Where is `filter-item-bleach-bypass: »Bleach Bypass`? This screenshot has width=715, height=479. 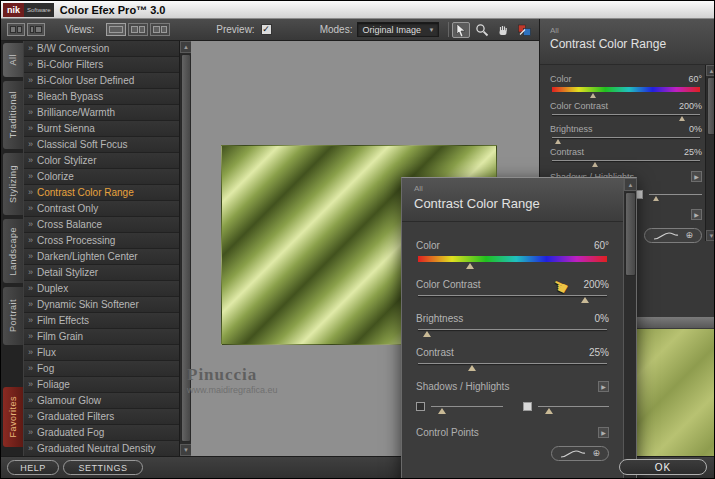 filter-item-bleach-bypass: »Bleach Bypass is located at coordinates (102, 97).